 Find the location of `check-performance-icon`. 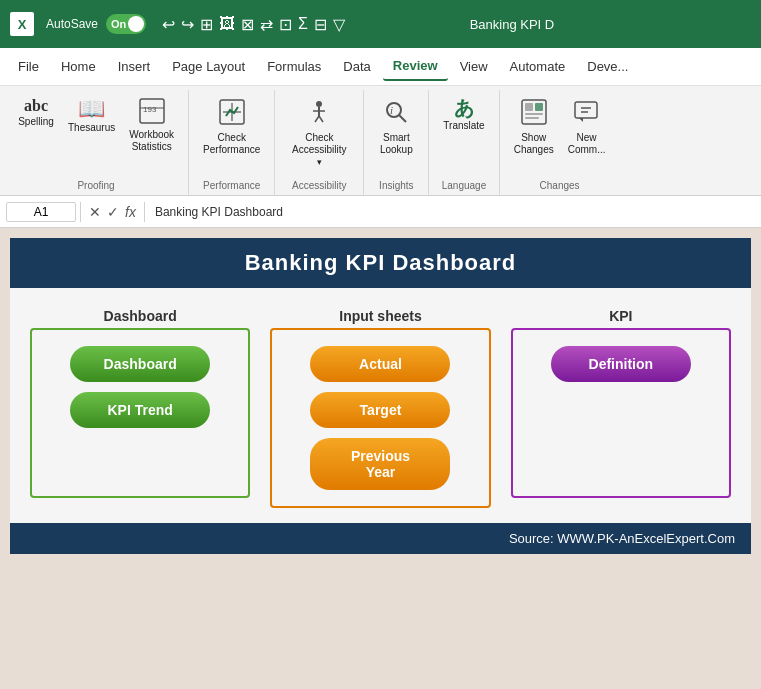

check-performance-icon is located at coordinates (232, 114).